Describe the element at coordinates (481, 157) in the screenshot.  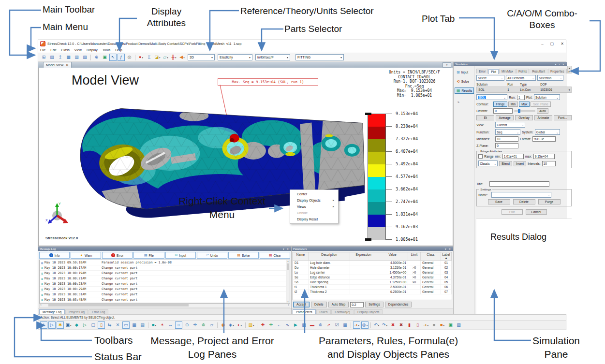
I see `range-checkbox` at that location.